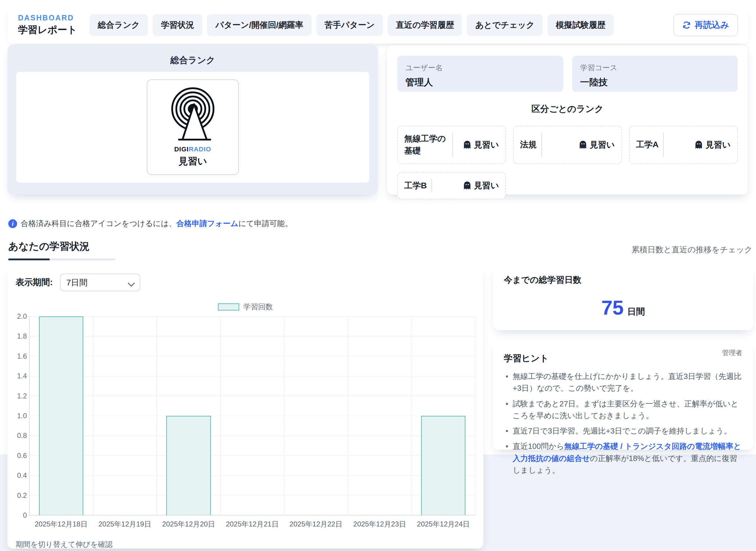  What do you see at coordinates (692, 250) in the screenshot?
I see `study-status-subtitle: 累積日数と直近の推移をチェック` at bounding box center [692, 250].